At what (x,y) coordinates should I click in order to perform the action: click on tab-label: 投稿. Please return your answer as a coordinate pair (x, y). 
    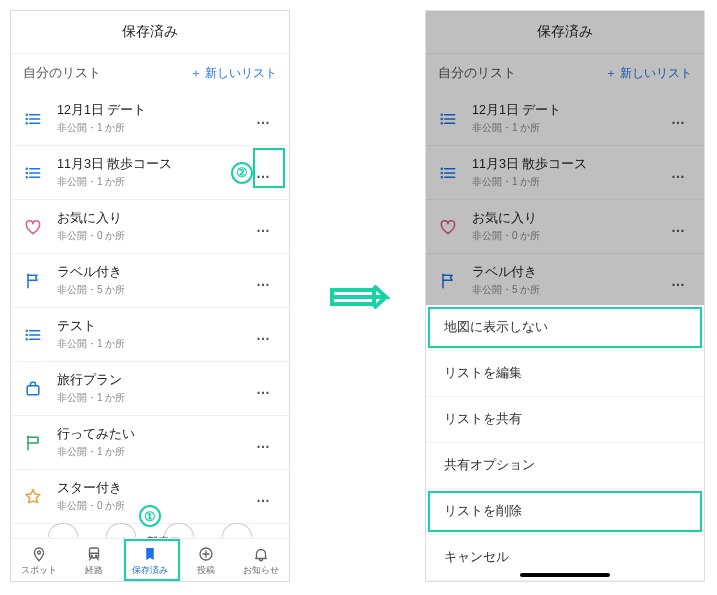
    Looking at the image, I should click on (206, 571).